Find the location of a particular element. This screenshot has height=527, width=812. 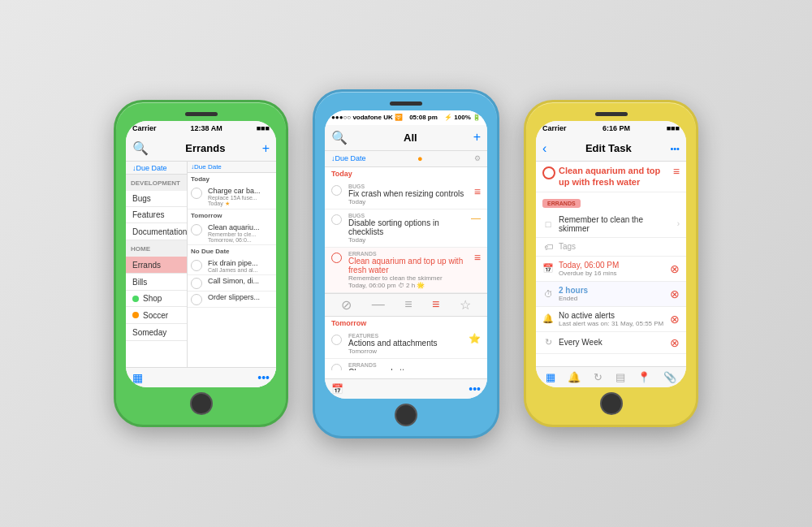

duration-row: ⏱ 2 hours Ended ⊗ is located at coordinates (611, 294).